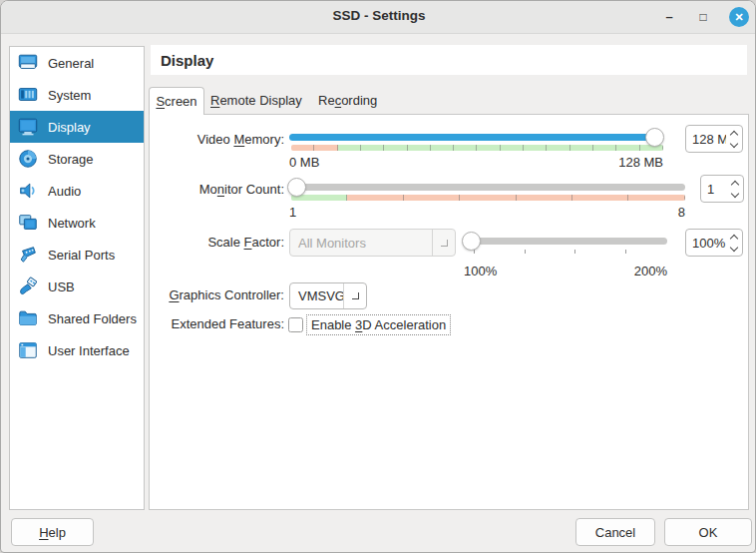 The height and width of the screenshot is (553, 756). I want to click on monitor-count-gauge, so click(489, 198).